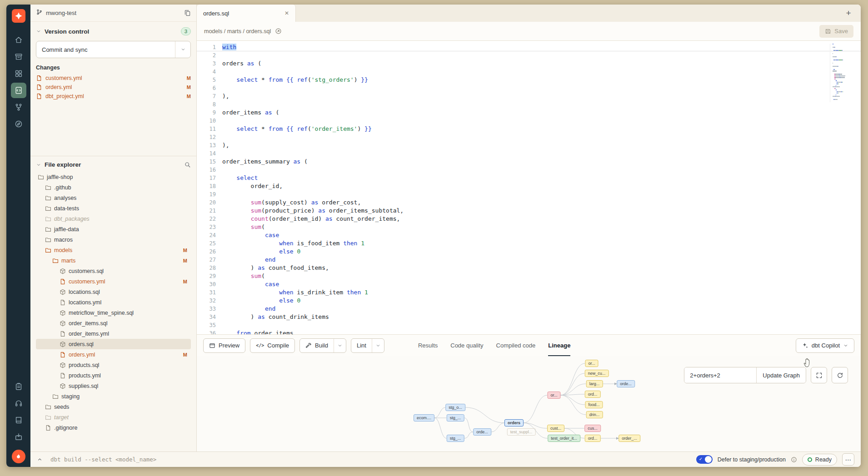 Image resolution: width=868 pixels, height=476 pixels. I want to click on version-control-icon, so click(19, 107).